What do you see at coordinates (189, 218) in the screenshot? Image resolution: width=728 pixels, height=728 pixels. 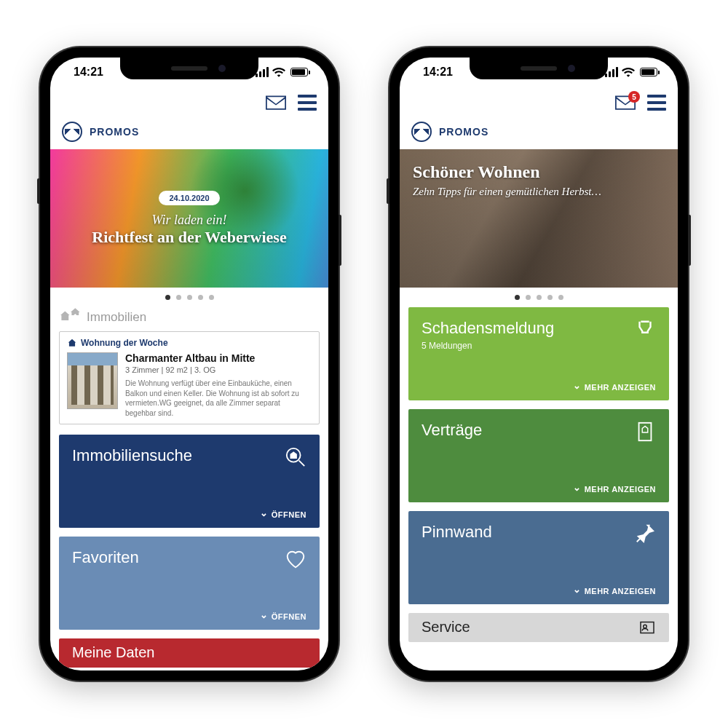 I see `hero-banner: 24.10.2020 Wir laden ein! Richtfest an d…` at bounding box center [189, 218].